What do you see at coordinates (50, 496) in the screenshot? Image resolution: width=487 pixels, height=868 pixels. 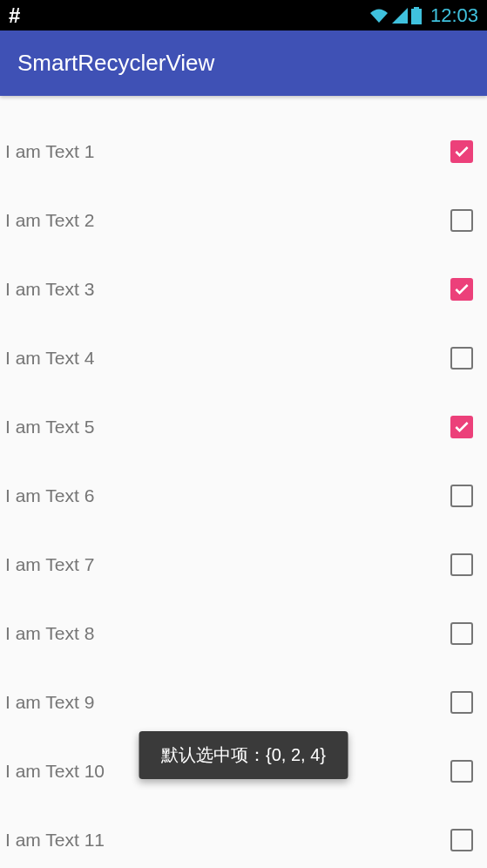 I see `item-label: I am Text 6` at bounding box center [50, 496].